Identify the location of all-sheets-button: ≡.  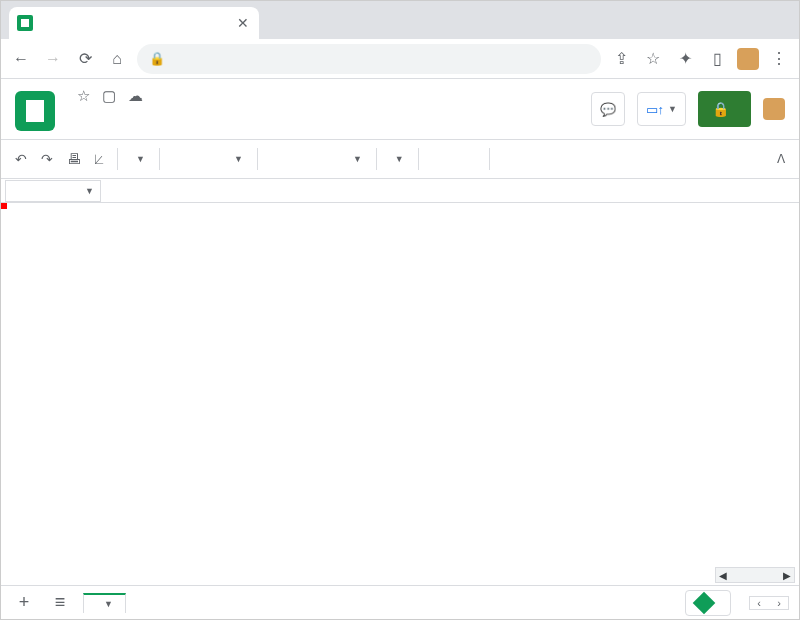
(60, 602).